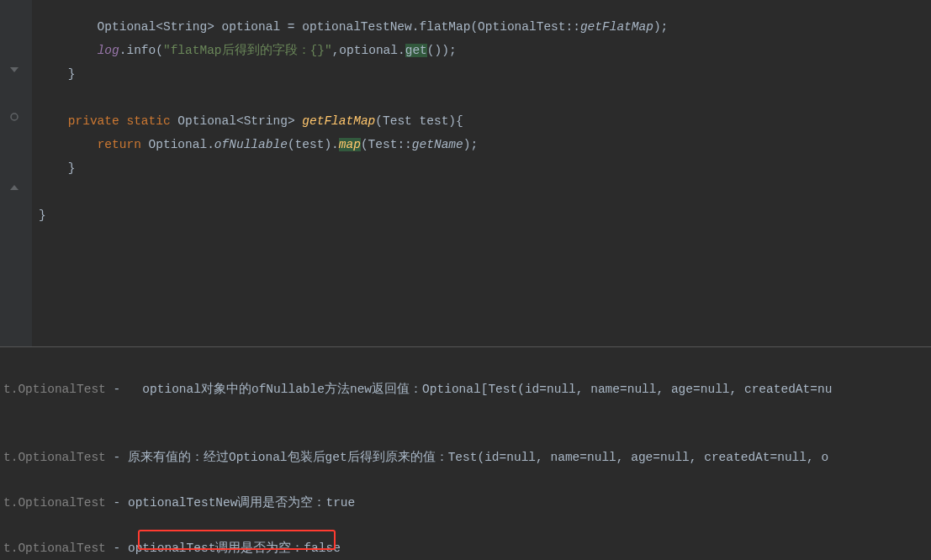  I want to click on code-line: return Optional.ofNullable(test).map(Tes…, so click(258, 145).